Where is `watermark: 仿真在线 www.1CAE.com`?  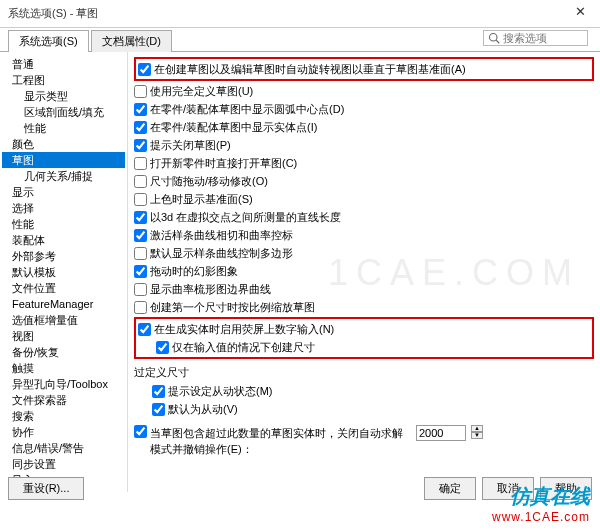 watermark: 仿真在线 www.1CAE.com is located at coordinates (541, 504).